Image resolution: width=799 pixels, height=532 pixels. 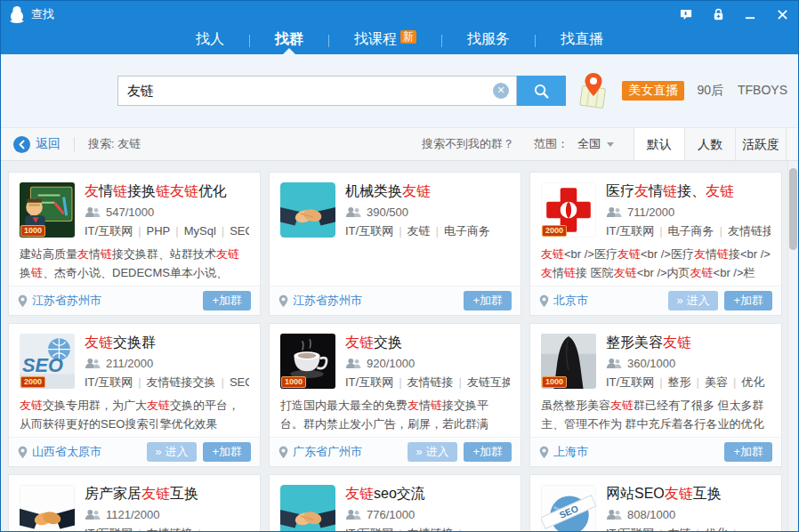 I want to click on group-title: 机械类换友链, so click(x=427, y=191).